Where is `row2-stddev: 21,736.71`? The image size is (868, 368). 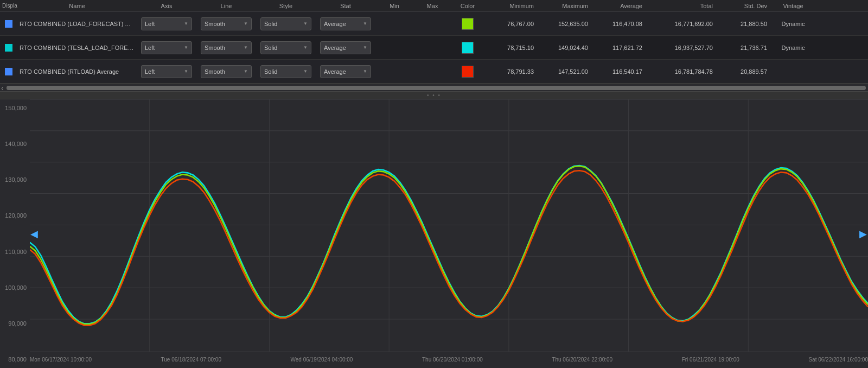
row2-stddev: 21,736.71 is located at coordinates (744, 48).